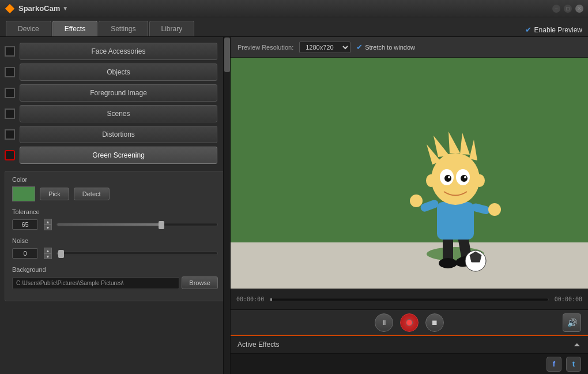 The width and height of the screenshot is (588, 374). Describe the element at coordinates (111, 134) in the screenshot. I see `effect-row-distortions: Distortions` at that location.